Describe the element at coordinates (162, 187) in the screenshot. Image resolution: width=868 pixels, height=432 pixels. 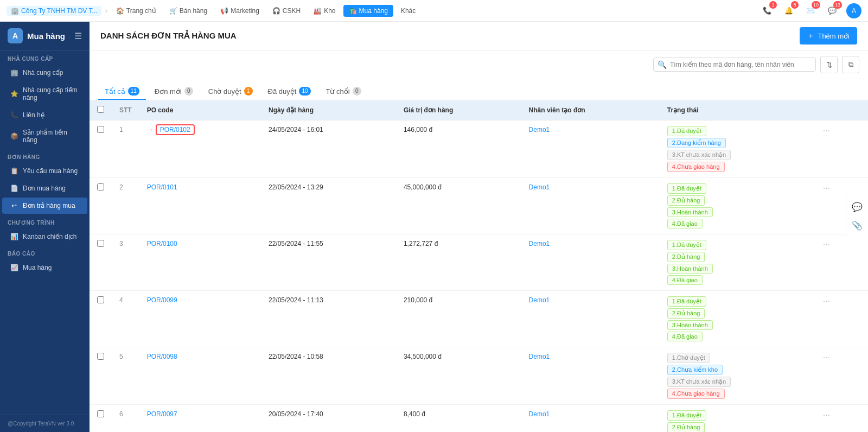
I see `po-code-link: POR/0101` at that location.